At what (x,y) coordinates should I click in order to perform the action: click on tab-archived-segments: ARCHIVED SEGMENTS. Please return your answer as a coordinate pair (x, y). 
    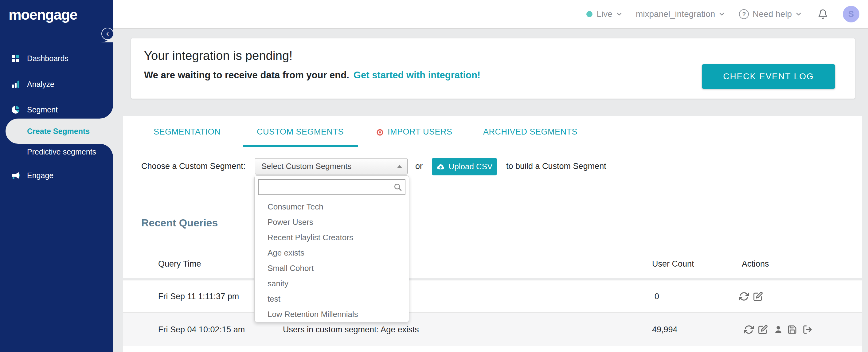
    Looking at the image, I should click on (530, 132).